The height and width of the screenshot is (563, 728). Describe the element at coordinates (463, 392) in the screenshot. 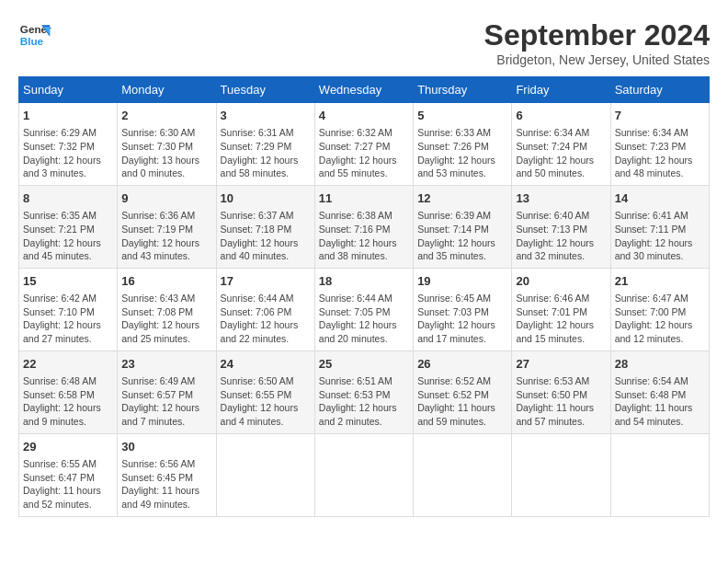

I see `calendar-cell: 26Sunrise: 6:52 AMSunset: 6:52 PMDayligh…` at that location.